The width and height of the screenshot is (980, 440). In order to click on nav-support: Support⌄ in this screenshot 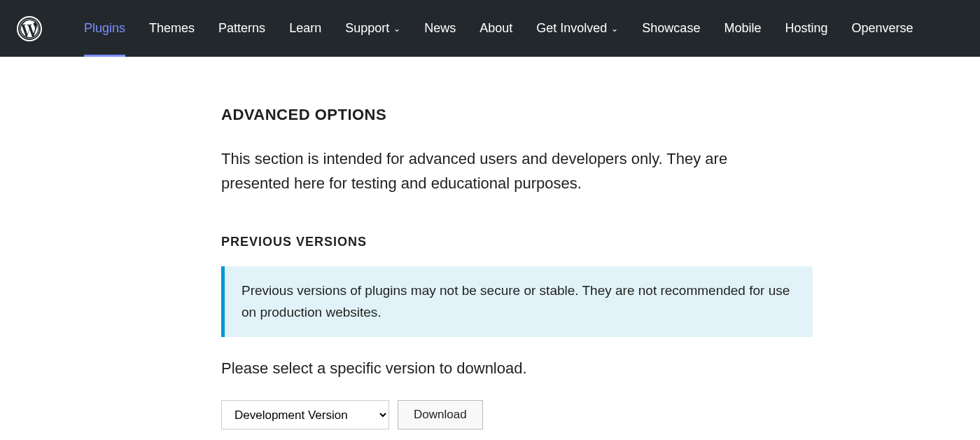, I will do `click(372, 28)`.